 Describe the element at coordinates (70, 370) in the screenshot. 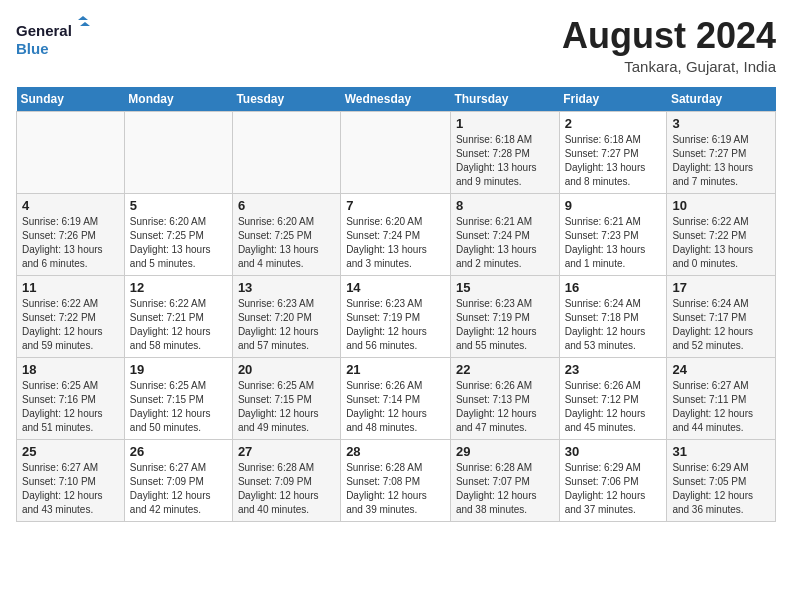

I see `day-number: 18` at that location.